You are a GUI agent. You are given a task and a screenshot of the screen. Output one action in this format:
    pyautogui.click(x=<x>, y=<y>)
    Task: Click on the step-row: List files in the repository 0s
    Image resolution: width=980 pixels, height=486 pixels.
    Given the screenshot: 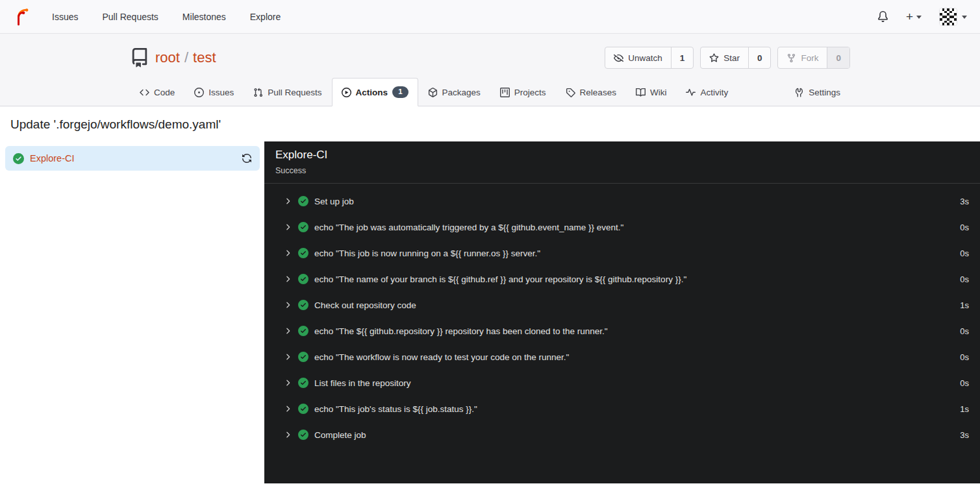 What is the action you would take?
    pyautogui.click(x=622, y=383)
    